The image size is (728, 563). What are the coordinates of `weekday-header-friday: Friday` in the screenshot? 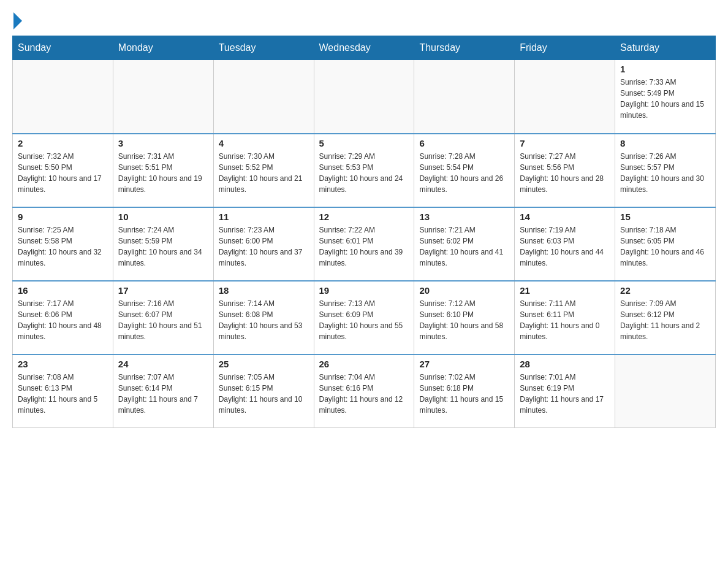 It's located at (565, 48).